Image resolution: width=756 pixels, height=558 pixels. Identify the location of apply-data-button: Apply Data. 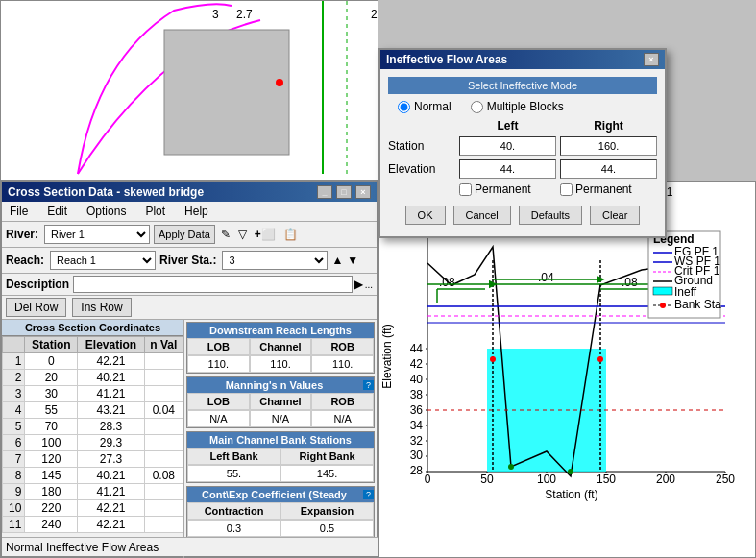
(184, 234).